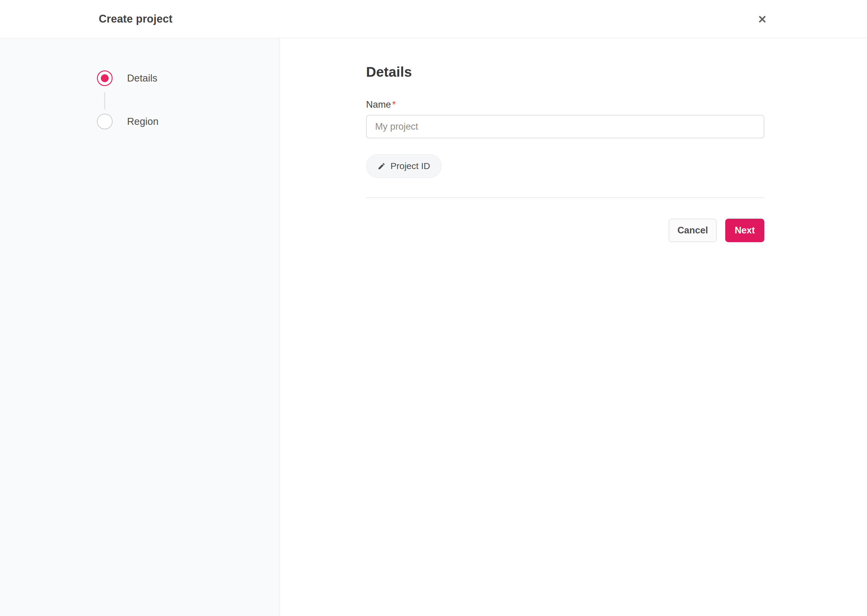 This screenshot has width=867, height=616. Describe the element at coordinates (136, 19) in the screenshot. I see `modal-title: Create project` at that location.